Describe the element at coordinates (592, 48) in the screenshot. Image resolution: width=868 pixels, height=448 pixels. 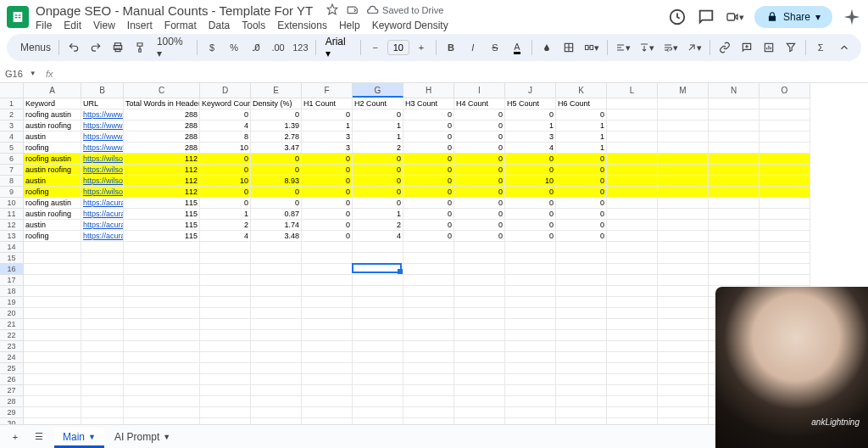
I see `merge-icon: ▾` at that location.